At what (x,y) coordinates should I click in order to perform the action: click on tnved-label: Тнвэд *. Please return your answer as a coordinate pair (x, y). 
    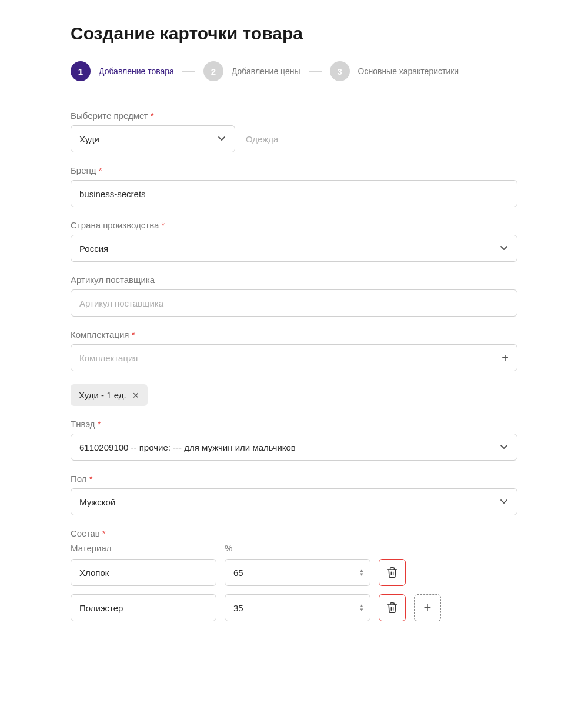
    Looking at the image, I should click on (294, 424).